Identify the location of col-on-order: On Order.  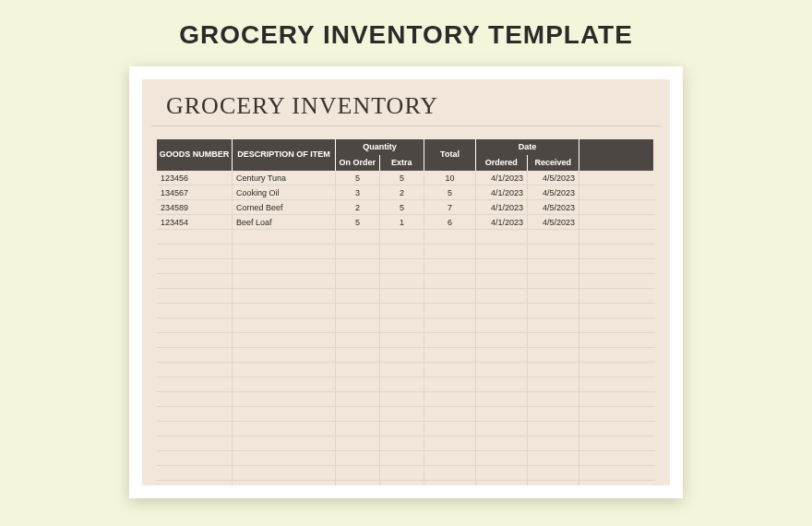
(358, 162).